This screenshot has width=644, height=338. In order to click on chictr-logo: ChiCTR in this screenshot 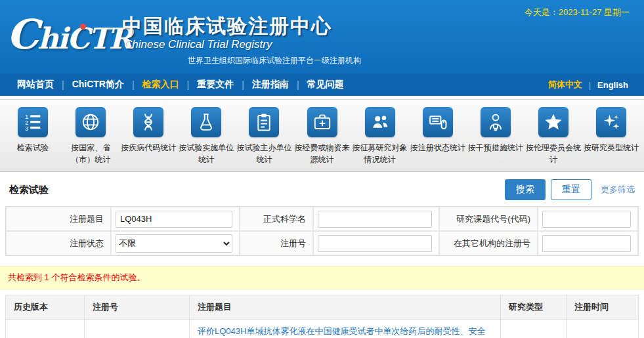, I will do `click(69, 34)`.